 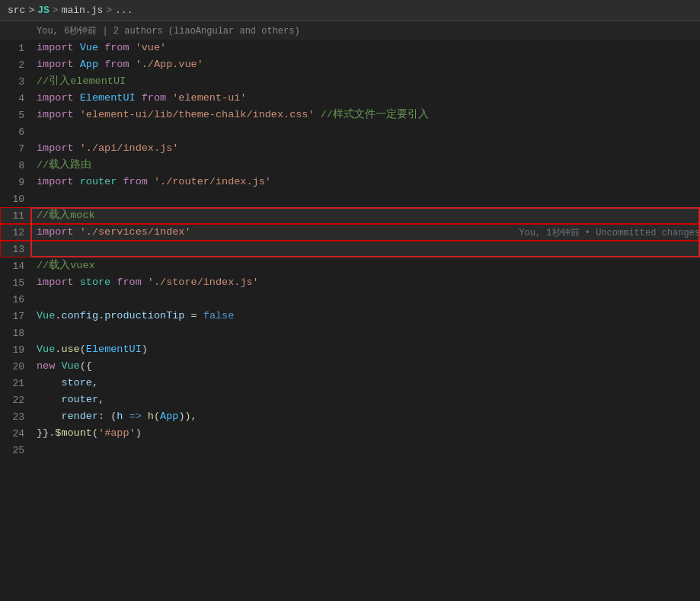 I want to click on line-number: 1, so click(x=15, y=49).